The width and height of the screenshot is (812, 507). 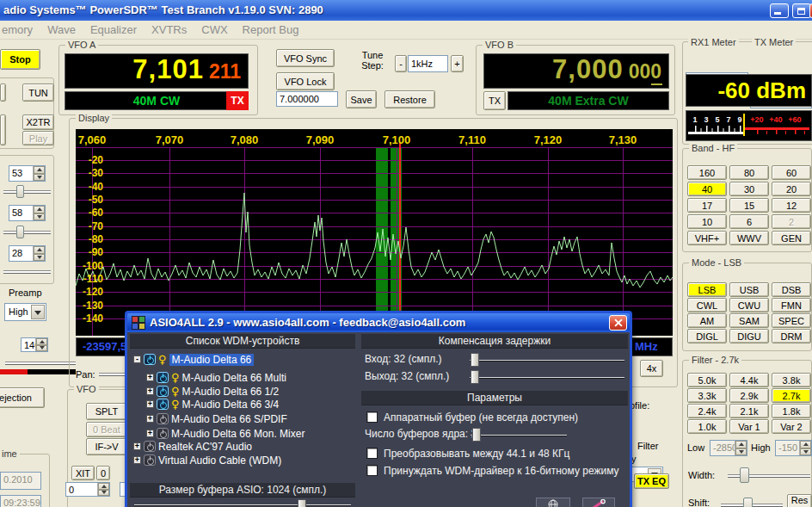 What do you see at coordinates (107, 430) in the screenshot?
I see `zero-beat-button: 0 Beat` at bounding box center [107, 430].